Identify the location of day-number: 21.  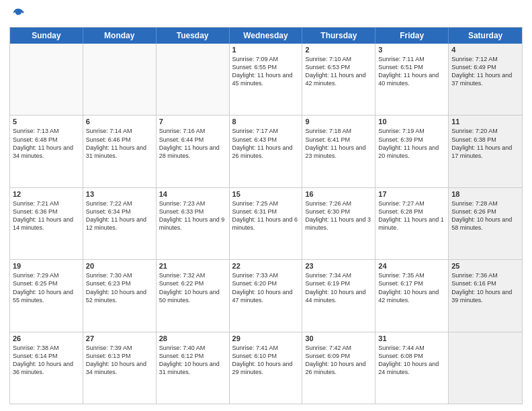
(193, 266).